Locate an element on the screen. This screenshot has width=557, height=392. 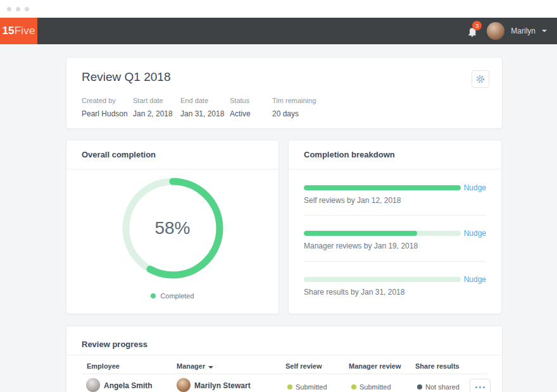
window-titlebar is located at coordinates (278, 9).